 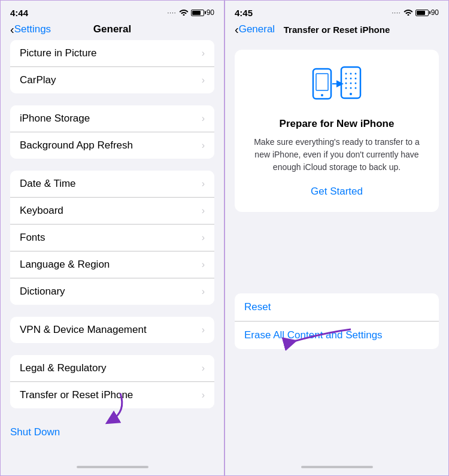 What do you see at coordinates (113, 11) in the screenshot?
I see `left-status-bar: 4:44 ···· 90` at bounding box center [113, 11].